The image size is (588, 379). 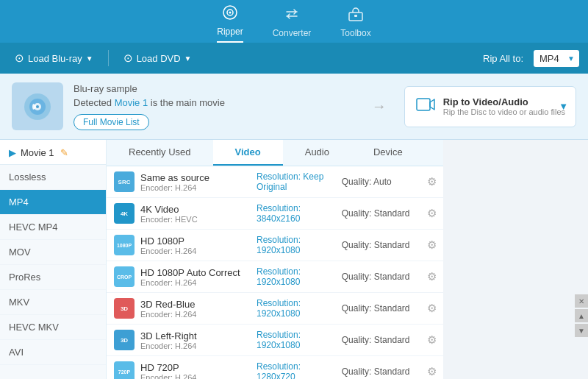 What do you see at coordinates (293, 33) in the screenshot?
I see `nav-converter-label: Converter` at bounding box center [293, 33].